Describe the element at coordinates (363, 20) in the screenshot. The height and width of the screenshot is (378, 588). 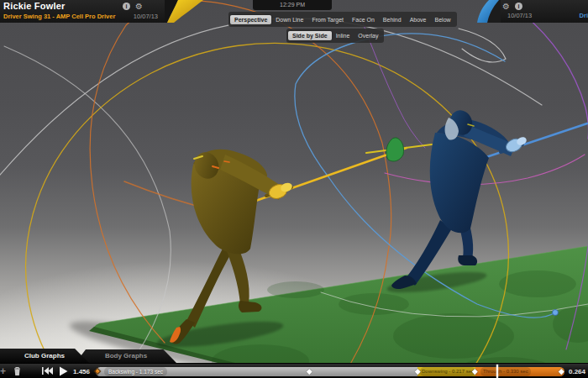
I see `view-button-face-on: Face On` at that location.